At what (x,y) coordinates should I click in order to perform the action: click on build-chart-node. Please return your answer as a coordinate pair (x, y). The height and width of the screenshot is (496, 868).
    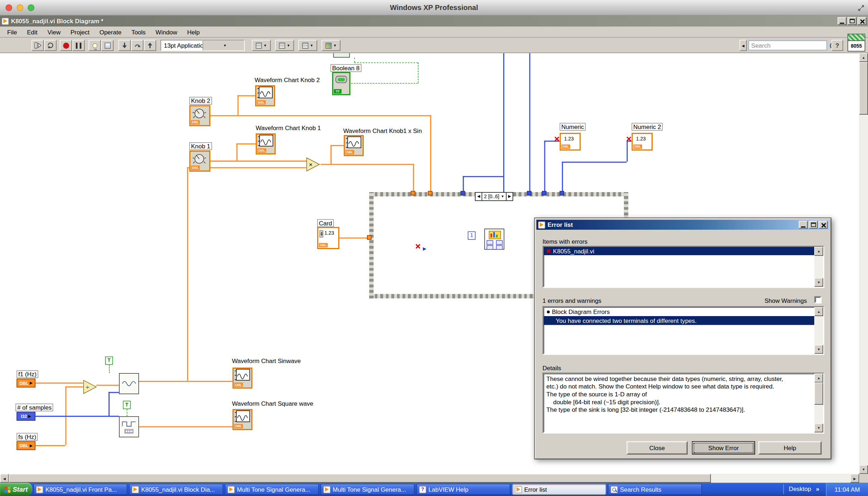
    Looking at the image, I should click on (495, 239).